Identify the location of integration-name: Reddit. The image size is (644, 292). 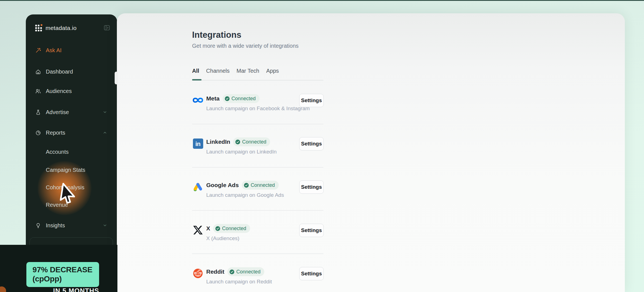
(215, 272).